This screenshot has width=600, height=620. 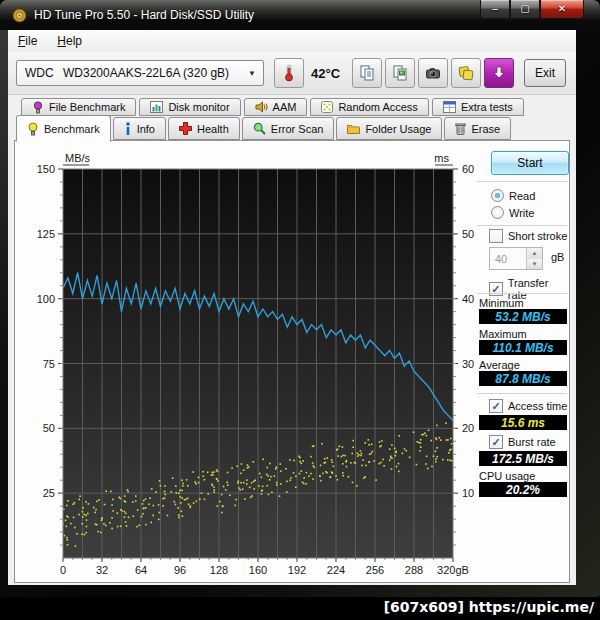 What do you see at coordinates (498, 196) in the screenshot?
I see `read-radio` at bounding box center [498, 196].